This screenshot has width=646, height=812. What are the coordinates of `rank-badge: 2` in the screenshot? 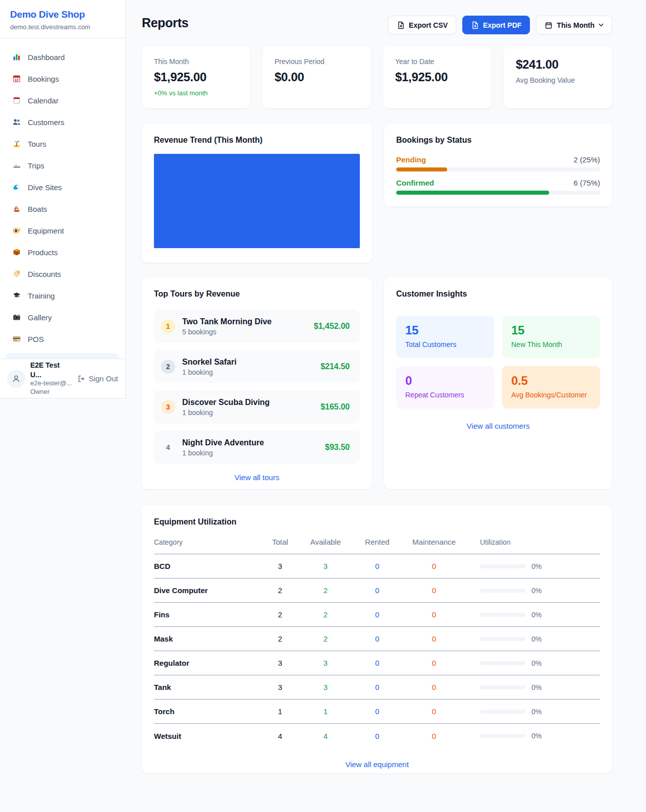 It's located at (168, 367).